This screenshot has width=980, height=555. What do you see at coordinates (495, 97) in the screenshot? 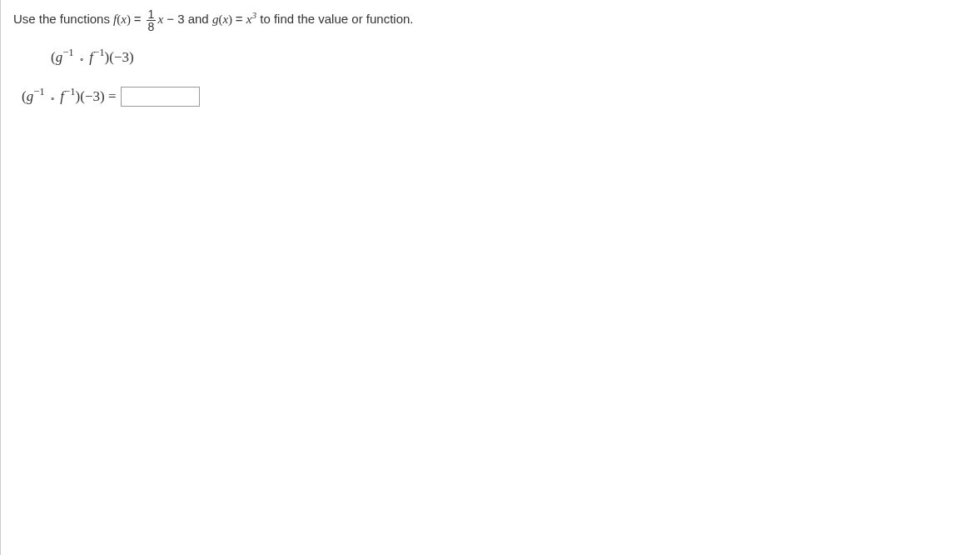
I see `answer-line: (g−1 ∘ f−1)(−3) =` at bounding box center [495, 97].